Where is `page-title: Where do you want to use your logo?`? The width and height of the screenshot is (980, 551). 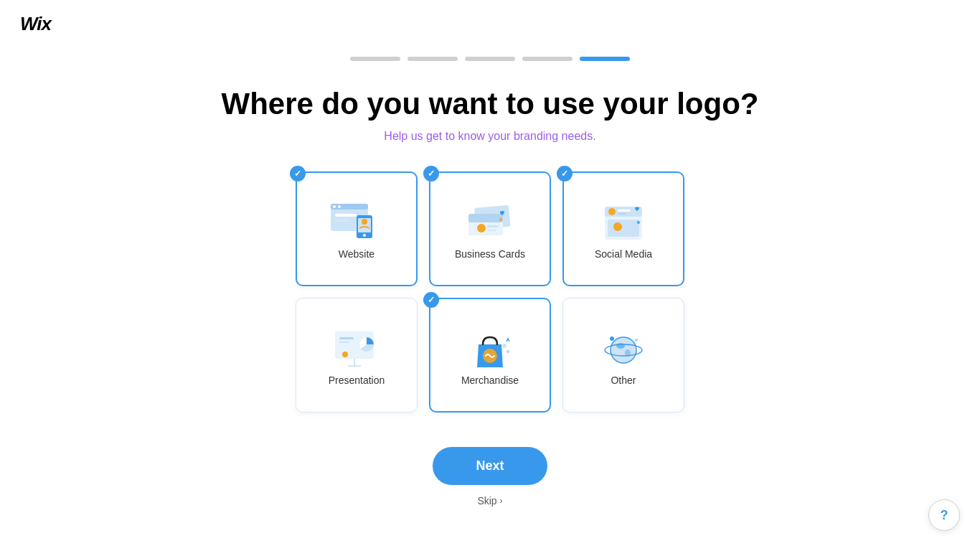 page-title: Where do you want to use your logo? is located at coordinates (489, 104).